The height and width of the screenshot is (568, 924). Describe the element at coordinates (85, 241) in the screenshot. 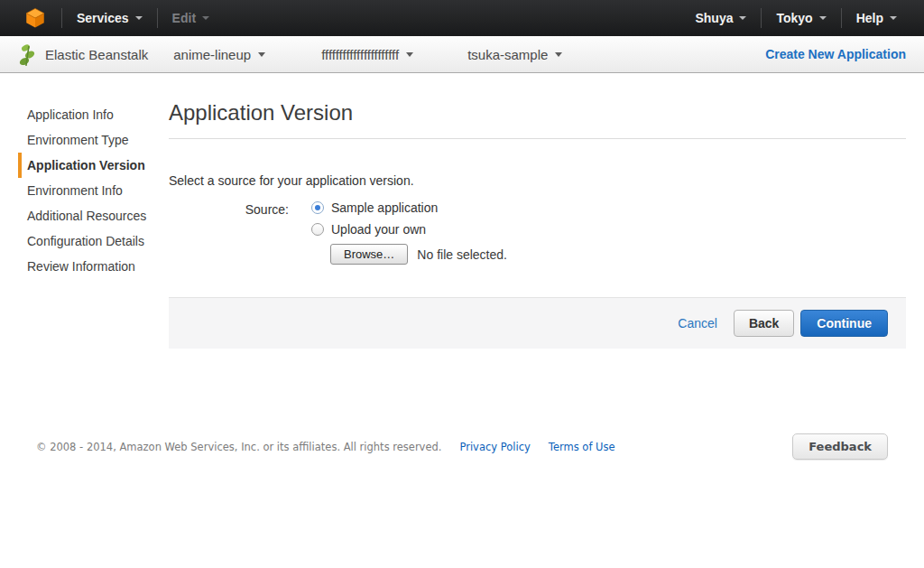

I see `sidebar-item-configuration-details: Configuration Details` at that location.